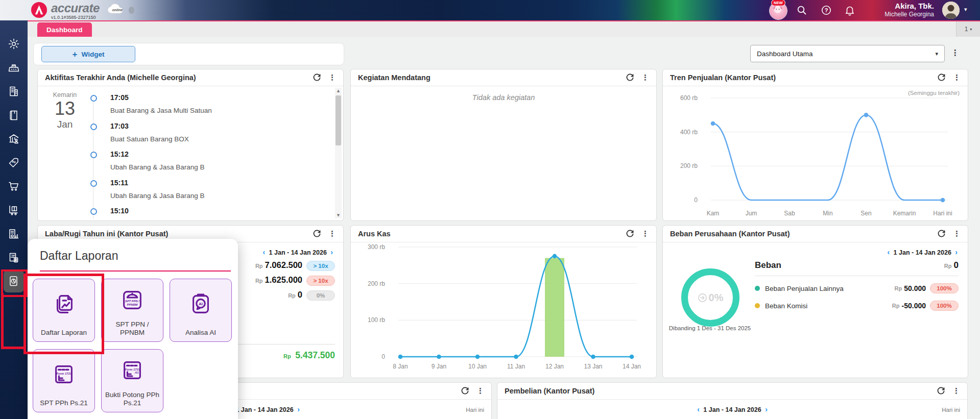 Image resolution: width=980 pixels, height=419 pixels. I want to click on sidebar-item-book, so click(14, 115).